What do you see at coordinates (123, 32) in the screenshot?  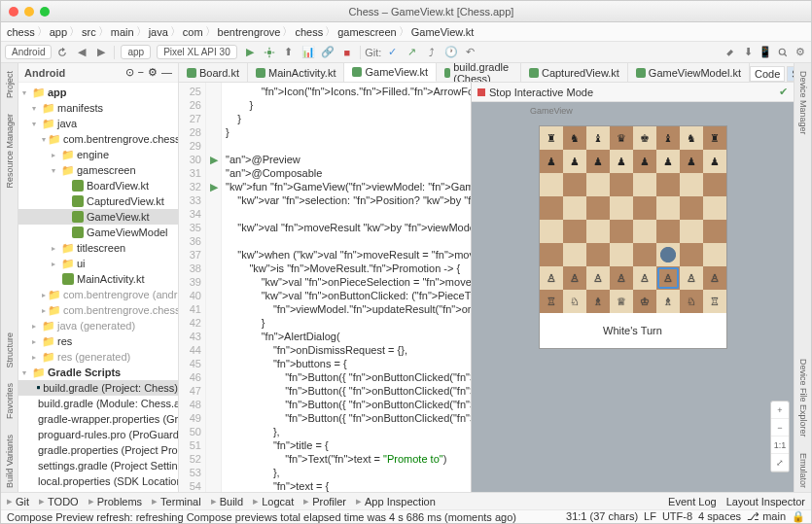 I see `breadcrumb-item: main` at bounding box center [123, 32].